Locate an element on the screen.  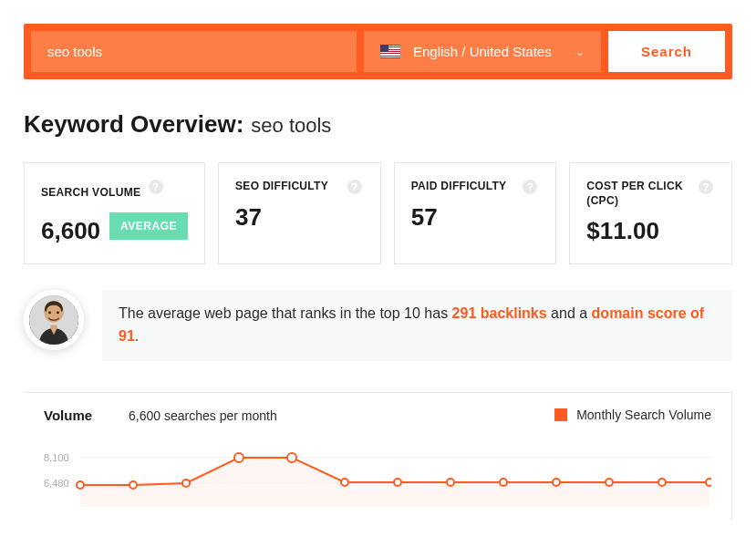
chart-svg: 8,100 6,480 is located at coordinates (378, 474).